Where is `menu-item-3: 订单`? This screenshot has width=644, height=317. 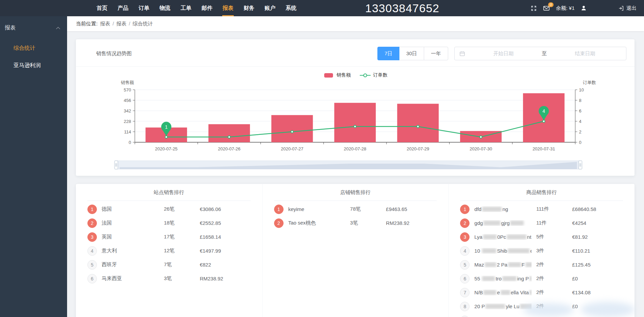
menu-item-3: 订单 is located at coordinates (144, 8).